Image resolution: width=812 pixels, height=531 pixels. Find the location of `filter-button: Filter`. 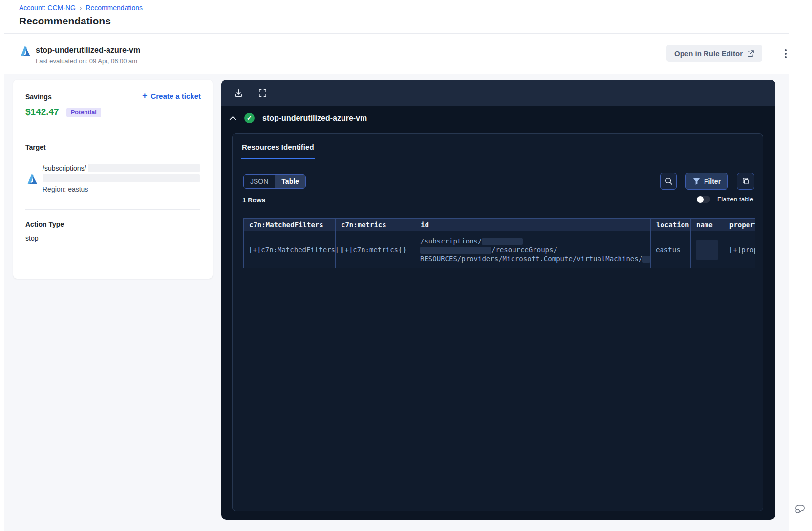

filter-button: Filter is located at coordinates (706, 181).